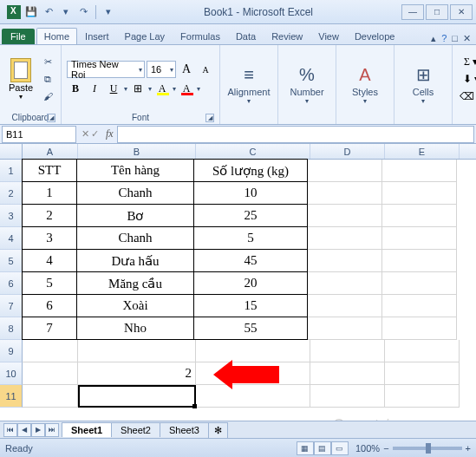 This screenshot has height=457, width=476. What do you see at coordinates (200, 36) in the screenshot?
I see `tab-formulas: Formulas` at bounding box center [200, 36].